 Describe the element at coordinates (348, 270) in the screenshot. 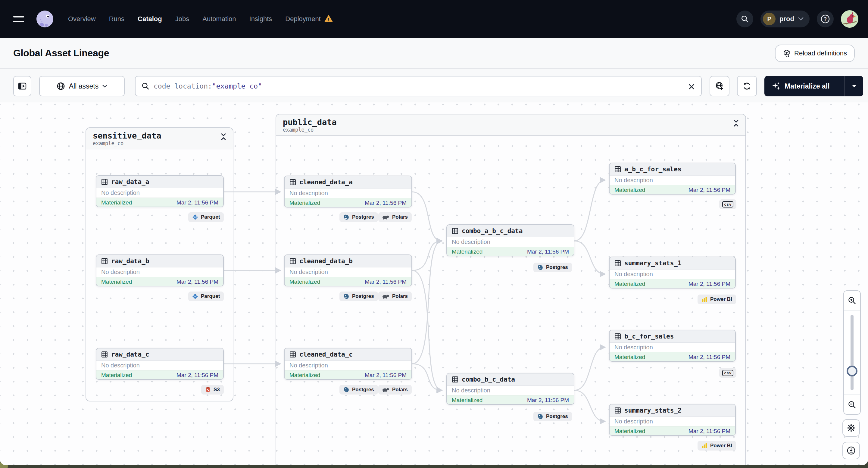

I see `asset-node-cleaned-data-b: cleaned_data_b No description Materializ…` at that location.